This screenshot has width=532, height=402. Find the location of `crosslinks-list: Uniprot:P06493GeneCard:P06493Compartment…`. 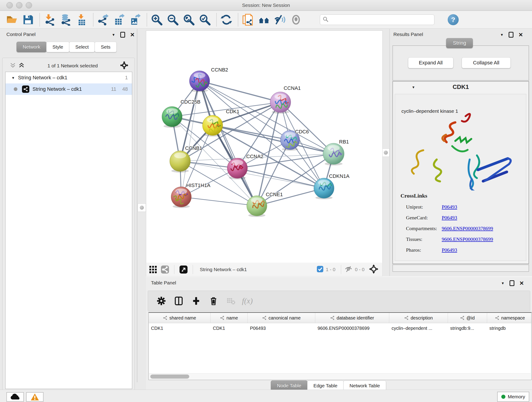

crosslinks-list: Uniprot:P06493GeneCard:P06493Compartment… is located at coordinates (464, 228).